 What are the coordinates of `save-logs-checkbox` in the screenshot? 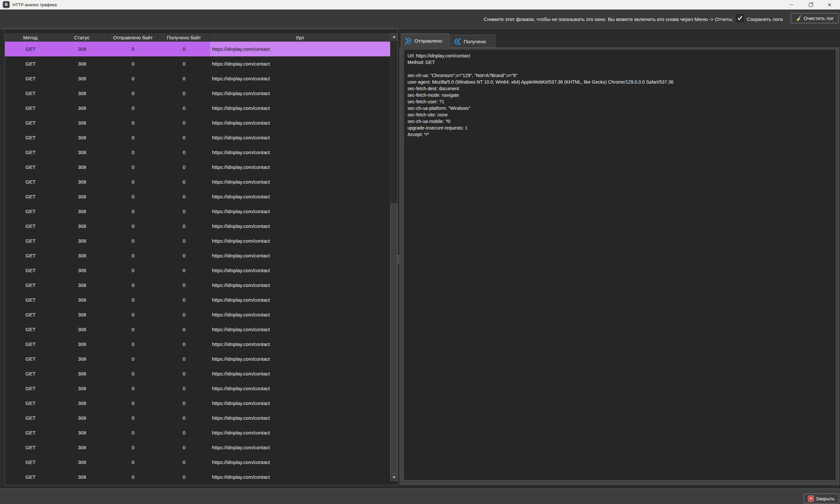 It's located at (740, 18).